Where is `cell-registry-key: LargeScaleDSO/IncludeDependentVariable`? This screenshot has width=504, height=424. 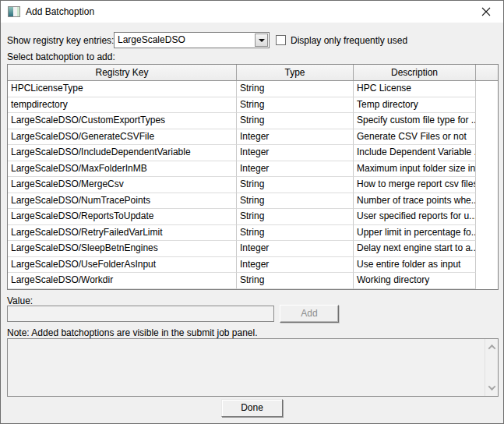
cell-registry-key: LargeScaleDSO/IncludeDependentVariable is located at coordinates (122, 153).